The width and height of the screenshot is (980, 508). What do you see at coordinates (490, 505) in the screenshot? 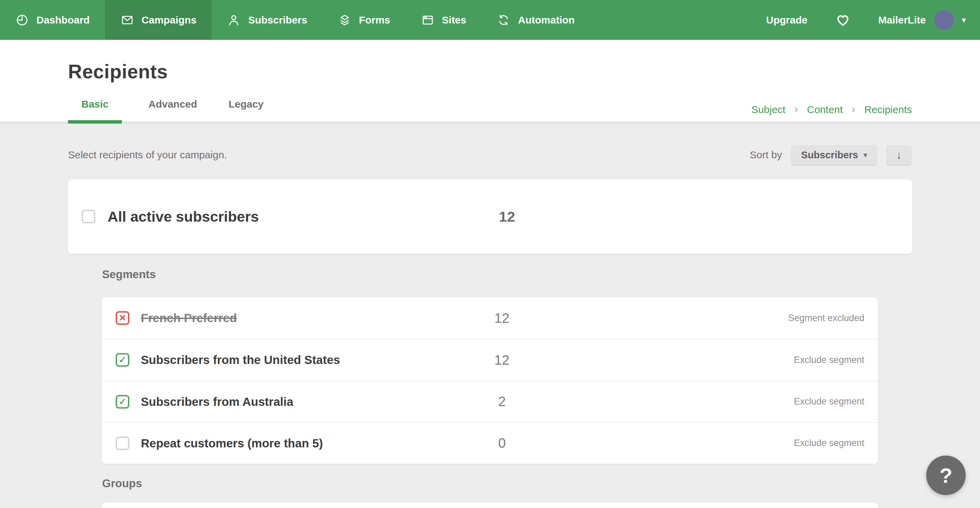
I see `groups-list-partial` at bounding box center [490, 505].